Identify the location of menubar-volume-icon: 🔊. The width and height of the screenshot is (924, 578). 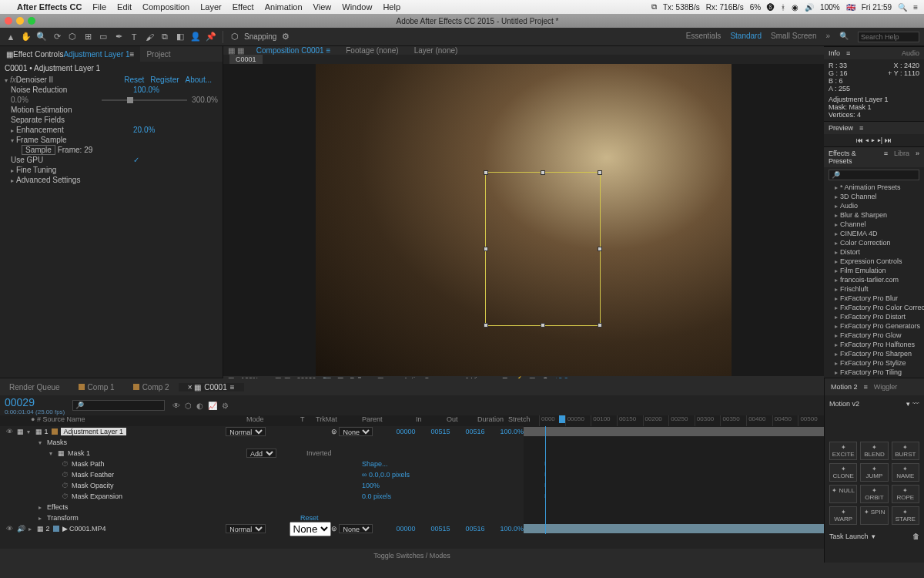
(809, 8).